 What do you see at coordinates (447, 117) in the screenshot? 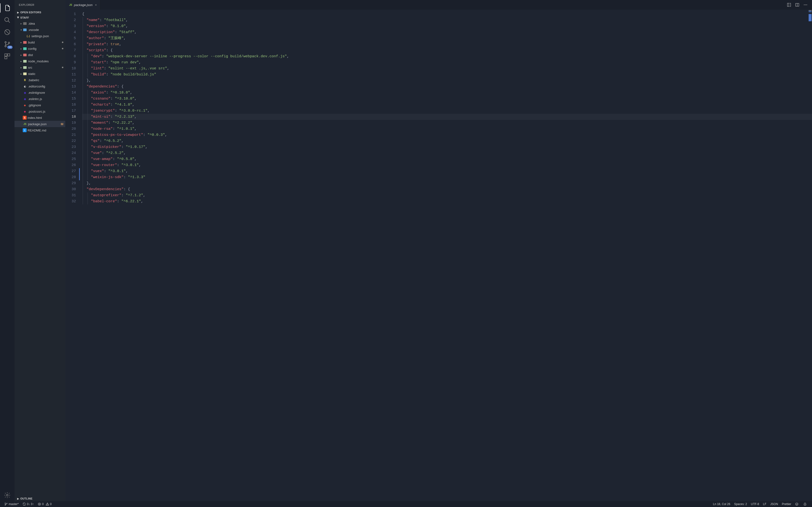
I see `code-line: "mint-ui": "^2.2.13",` at bounding box center [447, 117].